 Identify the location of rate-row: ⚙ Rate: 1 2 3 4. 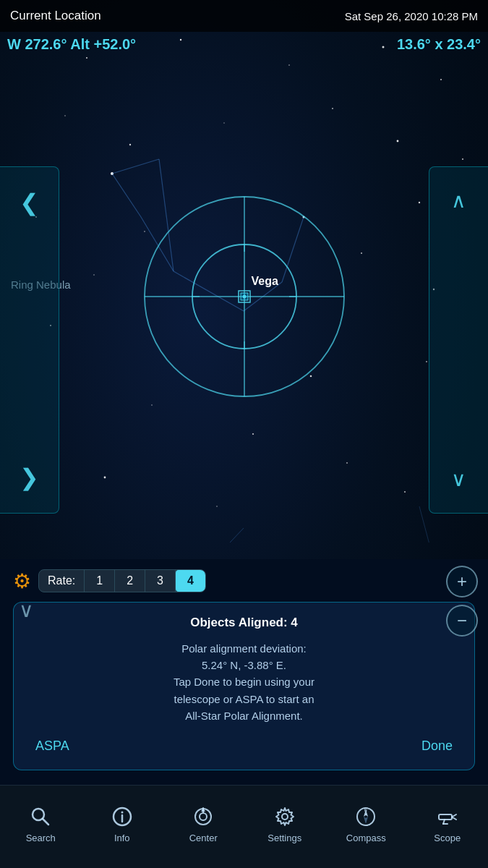
(244, 582).